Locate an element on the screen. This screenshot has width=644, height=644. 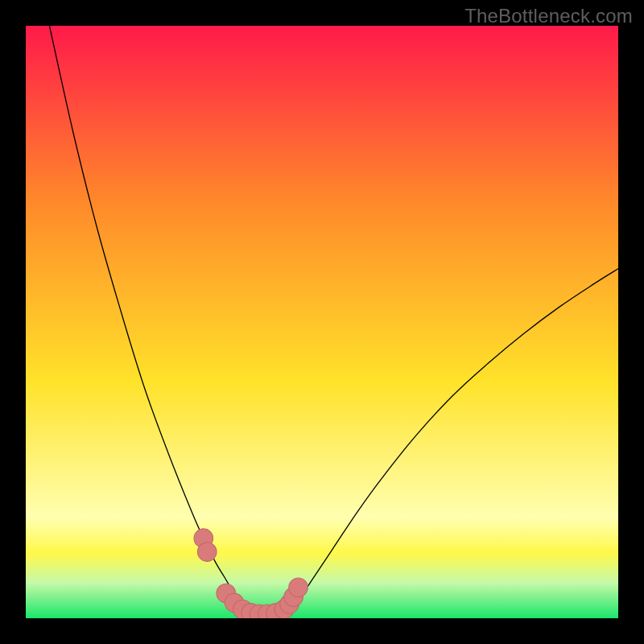
watermark-text: TheBottleneck.com is located at coordinates (549, 16).